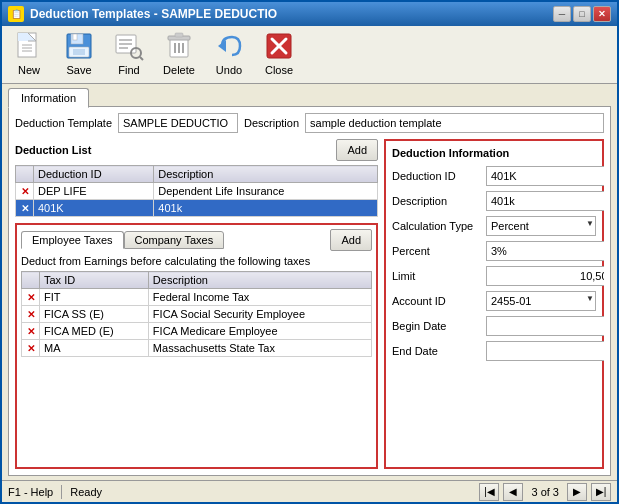 The width and height of the screenshot is (619, 504). What do you see at coordinates (454, 123) in the screenshot?
I see `description-input` at bounding box center [454, 123].